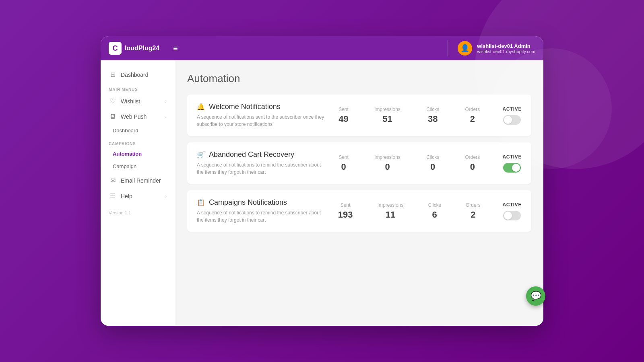 This screenshot has width=644, height=362. Describe the element at coordinates (387, 115) in the screenshot. I see `stat-impressions-welcome: Impressions 51` at that location.